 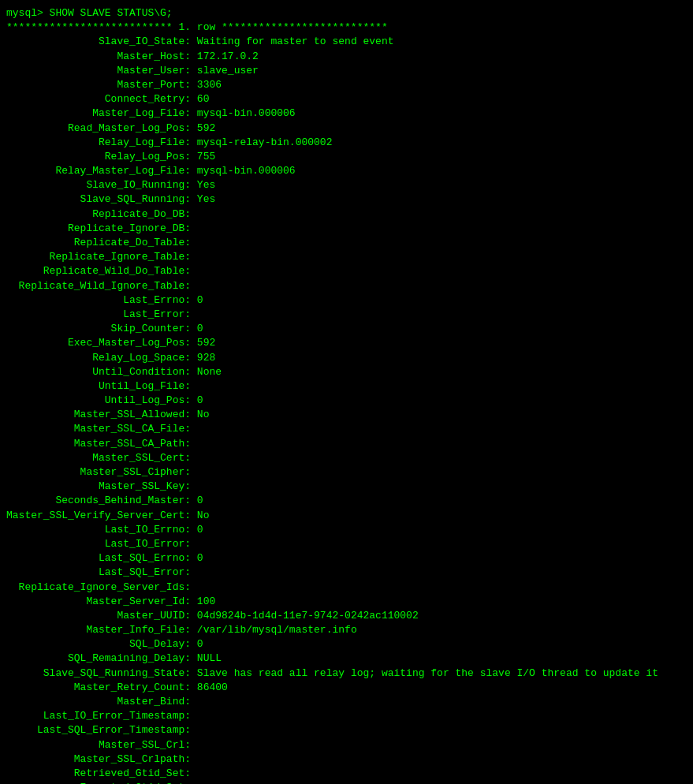 I want to click on field-name: Relay_Log_Pos:, so click(x=102, y=156).